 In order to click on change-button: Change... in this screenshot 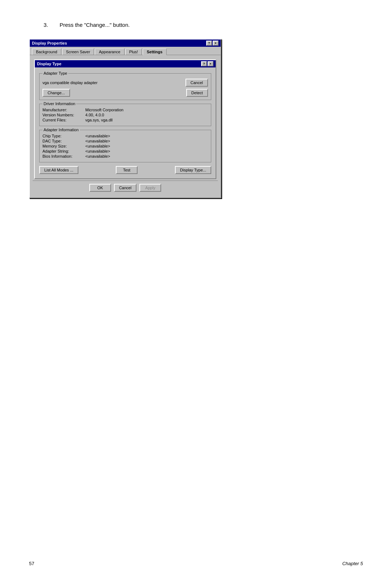, I will do `click(56, 93)`.